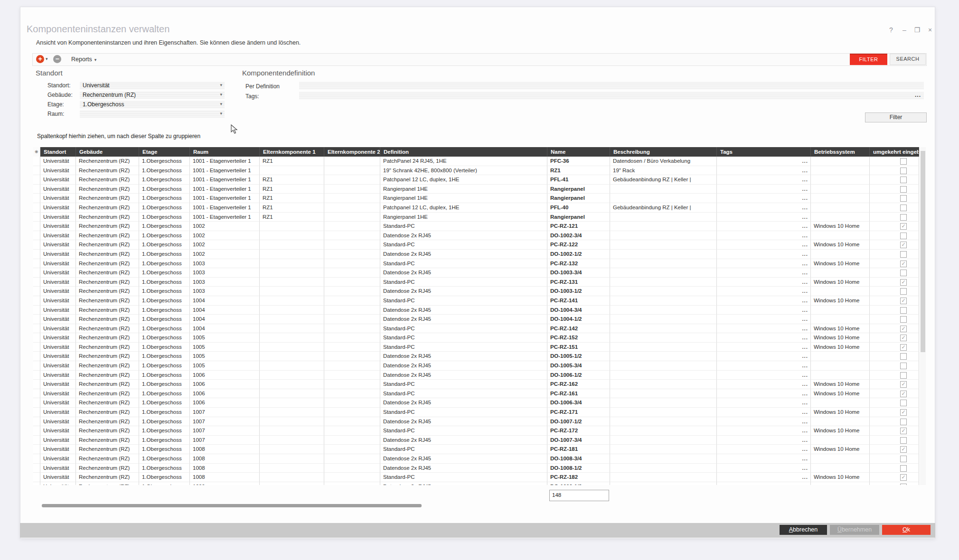 The width and height of the screenshot is (959, 560). What do you see at coordinates (904, 30) in the screenshot?
I see `minimize-icon: –` at bounding box center [904, 30].